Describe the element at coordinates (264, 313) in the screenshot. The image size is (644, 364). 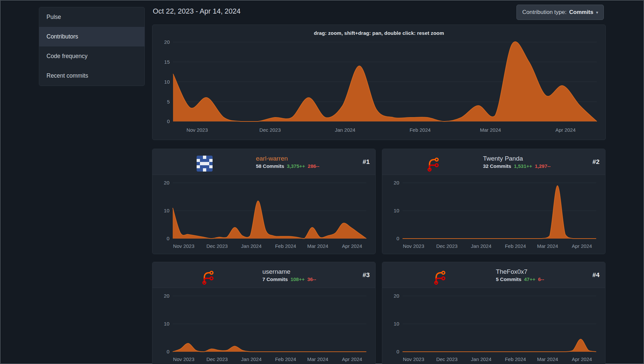
I see `contributor-card: username 7 Commits 108++ 36-- #3 01020No…` at that location.